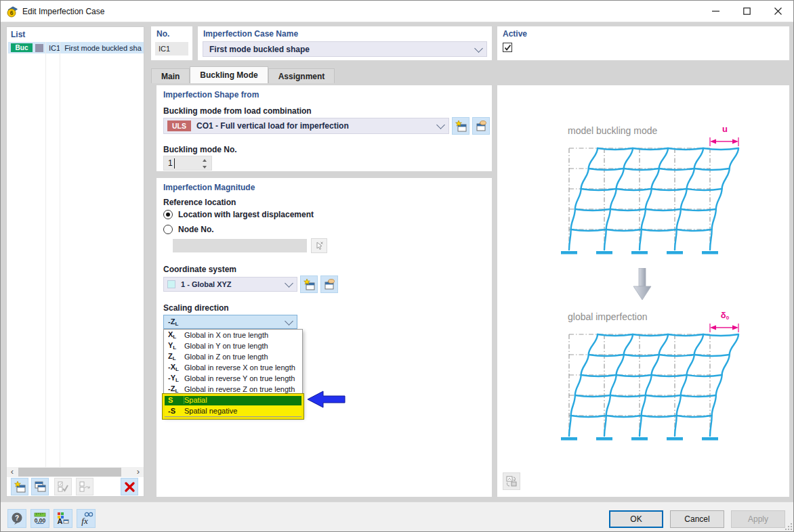 This screenshot has width=794, height=532. Describe the element at coordinates (697, 519) in the screenshot. I see `cancel-button: Cancel` at that location.